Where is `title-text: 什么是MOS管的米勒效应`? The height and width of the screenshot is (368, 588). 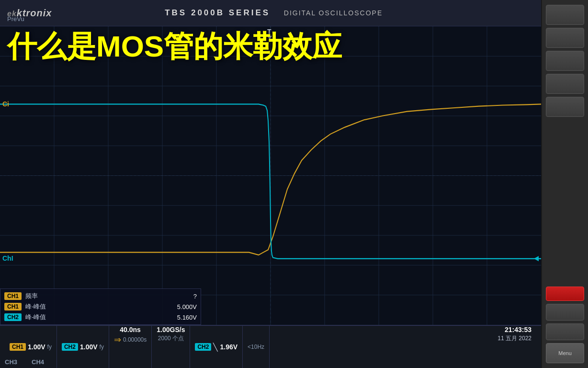
title-text: 什么是MOS管的米勒效应 is located at coordinates (271, 46).